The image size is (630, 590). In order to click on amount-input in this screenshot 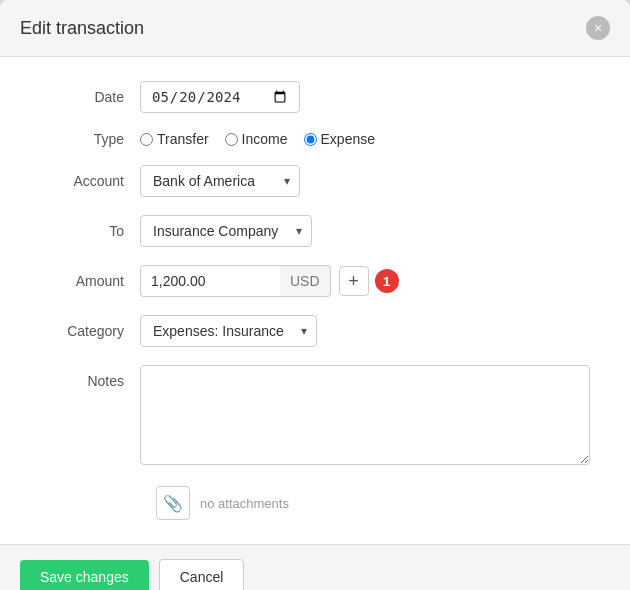, I will do `click(210, 281)`.